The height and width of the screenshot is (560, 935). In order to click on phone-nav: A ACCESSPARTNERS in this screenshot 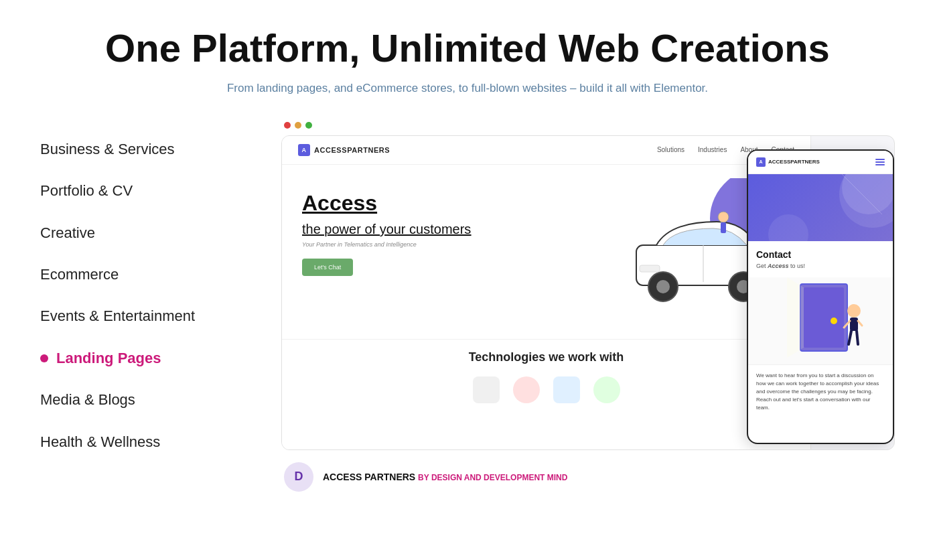, I will do `click(820, 162)`.